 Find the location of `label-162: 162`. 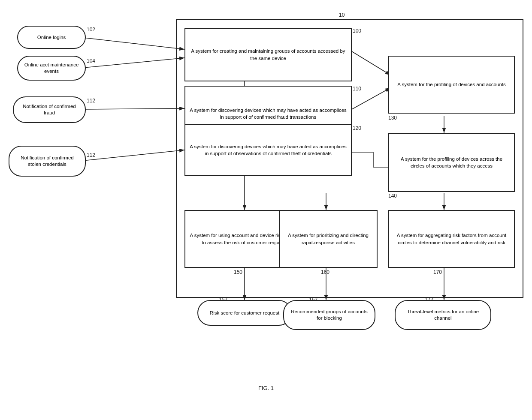

label-162: 162 is located at coordinates (313, 300).